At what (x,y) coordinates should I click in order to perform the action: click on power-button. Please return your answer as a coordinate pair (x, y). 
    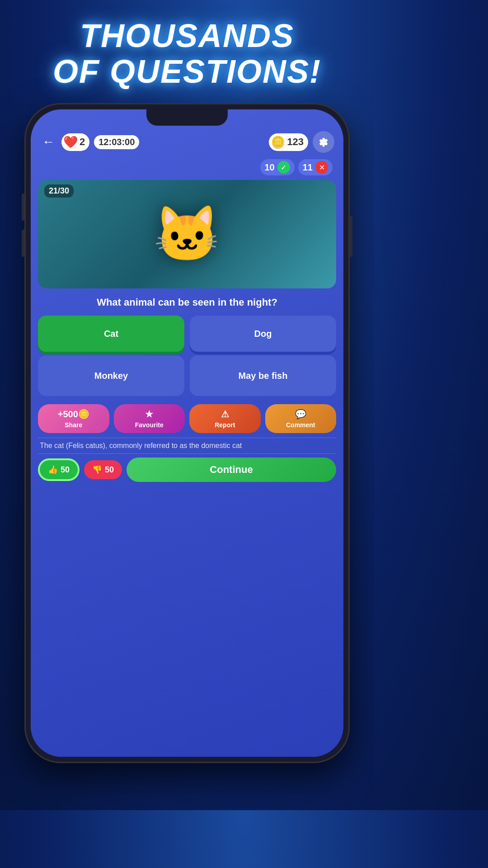
    Looking at the image, I should click on (351, 236).